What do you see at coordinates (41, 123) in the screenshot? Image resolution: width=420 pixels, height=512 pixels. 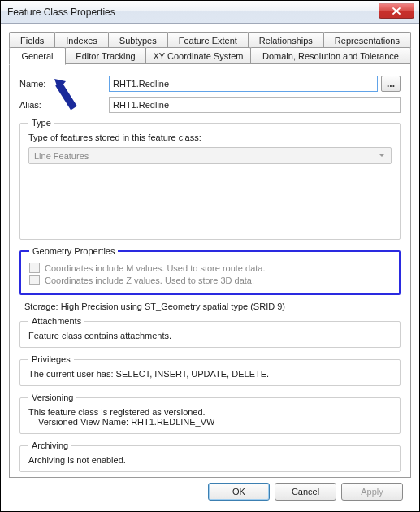 I see `type-legend: Type` at bounding box center [41, 123].